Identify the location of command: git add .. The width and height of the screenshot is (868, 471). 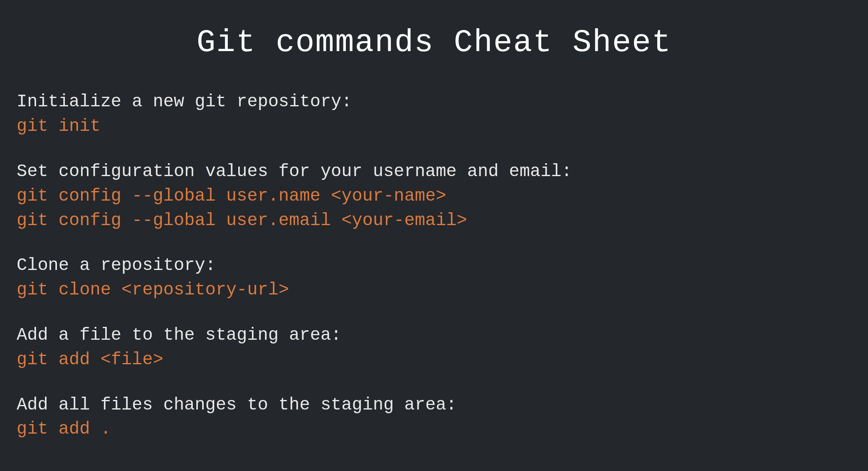
(434, 429).